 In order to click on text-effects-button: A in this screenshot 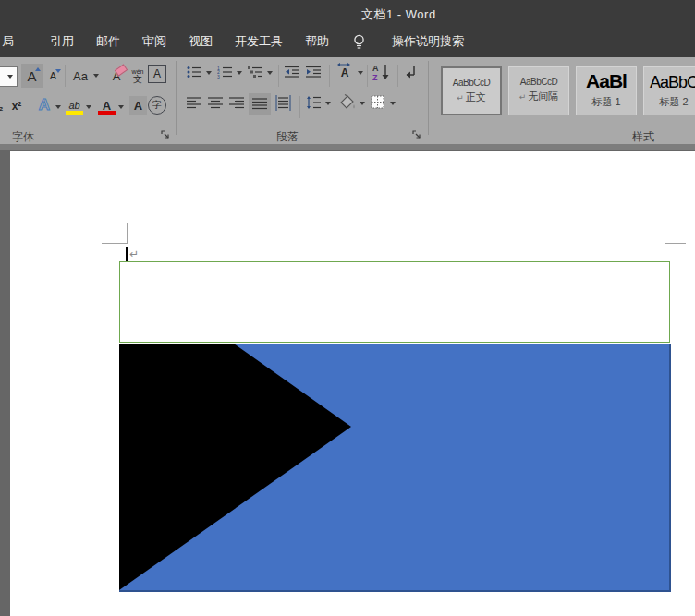, I will do `click(44, 105)`.